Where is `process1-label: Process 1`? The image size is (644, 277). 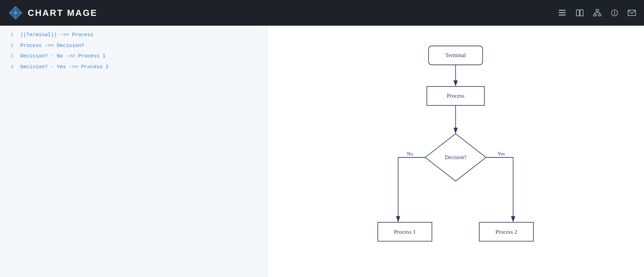
process1-label: Process 1 is located at coordinates (405, 232).